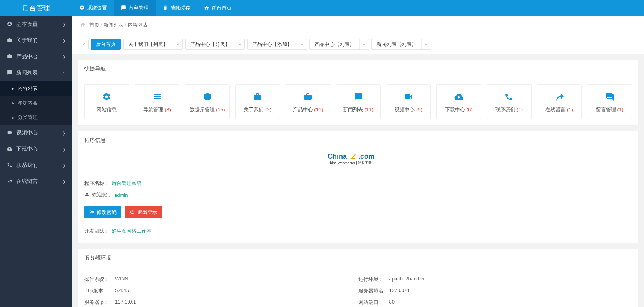 This screenshot has height=307, width=644. Describe the element at coordinates (27, 24) in the screenshot. I see `sidebar-label: 基本设置` at that location.